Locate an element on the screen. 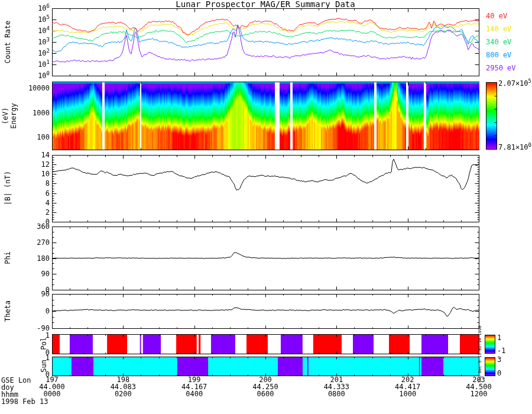 This screenshot has width=532, height=414. y-tick-label-bmag: 4 is located at coordinates (47, 203).